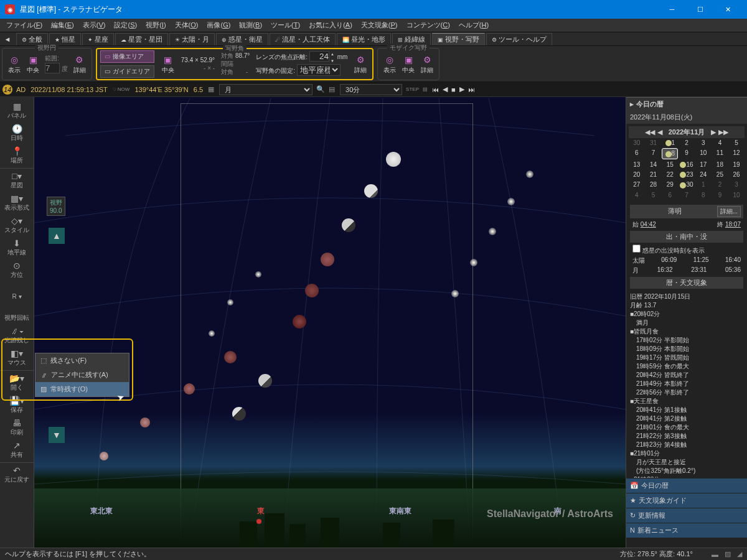 The width and height of the screenshot is (747, 560). Describe the element at coordinates (303, 39) in the screenshot. I see `tab-6: ☄流星・人工天体` at that location.